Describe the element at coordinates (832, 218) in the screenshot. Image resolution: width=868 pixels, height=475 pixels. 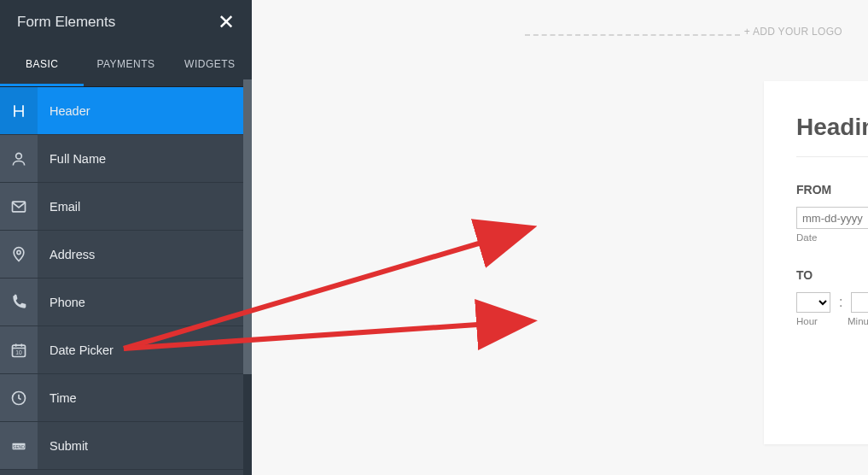
I see `from-date-input` at that location.